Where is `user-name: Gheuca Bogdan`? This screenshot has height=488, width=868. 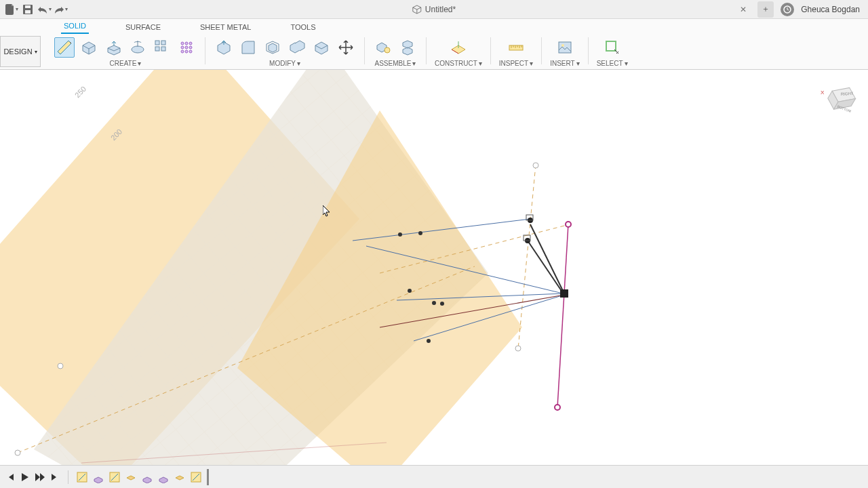
user-name: Gheuca Bogdan is located at coordinates (833, 9).